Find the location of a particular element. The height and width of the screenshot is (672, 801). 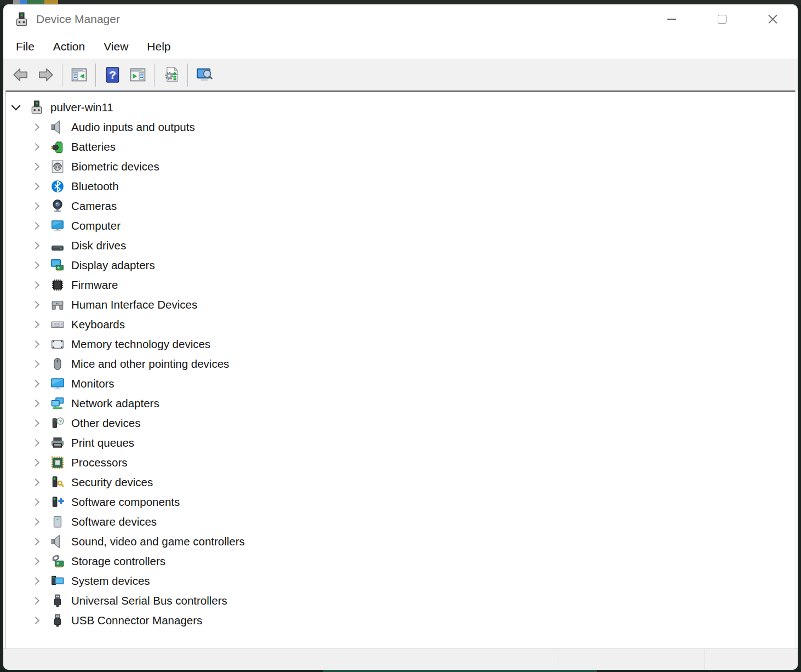

close-button is located at coordinates (773, 19).